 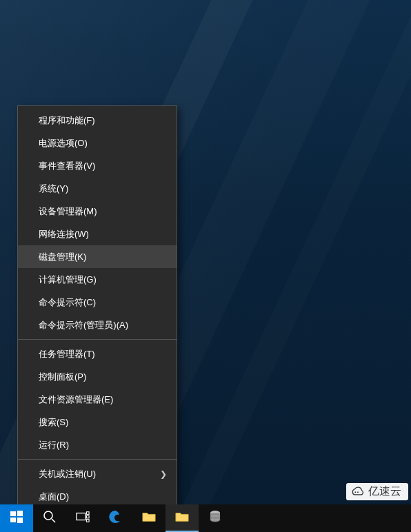 I want to click on taskbar-search-button, so click(x=50, y=518).